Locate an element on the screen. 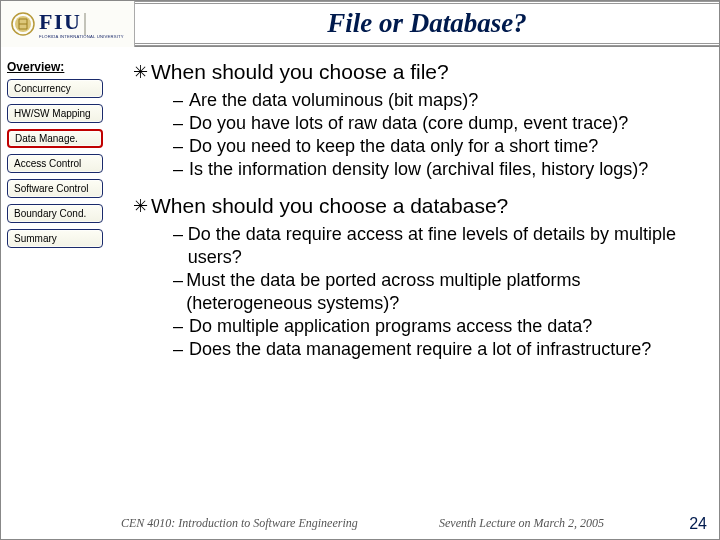 Image resolution: width=720 pixels, height=540 pixels. sidebar-item-access-control: Access Control is located at coordinates (55, 164).